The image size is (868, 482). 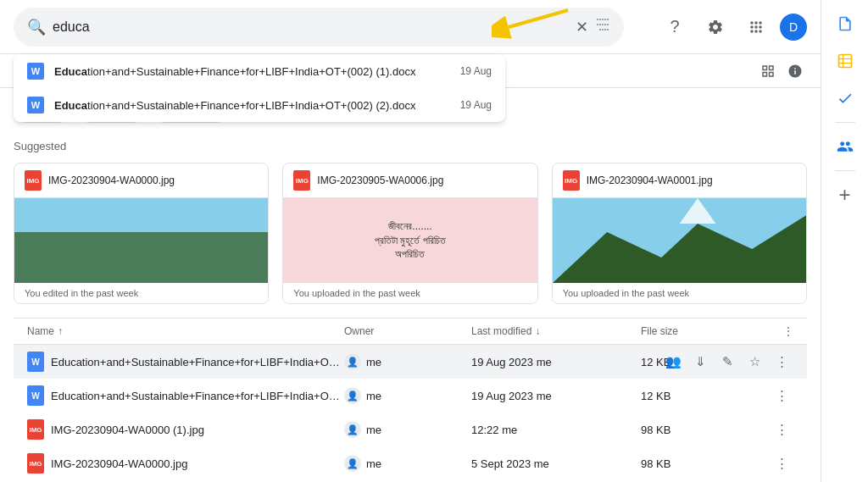 What do you see at coordinates (768, 362) in the screenshot?
I see `actions-cell: 👥 ⇓ ✎ ☆ ⋮` at bounding box center [768, 362].